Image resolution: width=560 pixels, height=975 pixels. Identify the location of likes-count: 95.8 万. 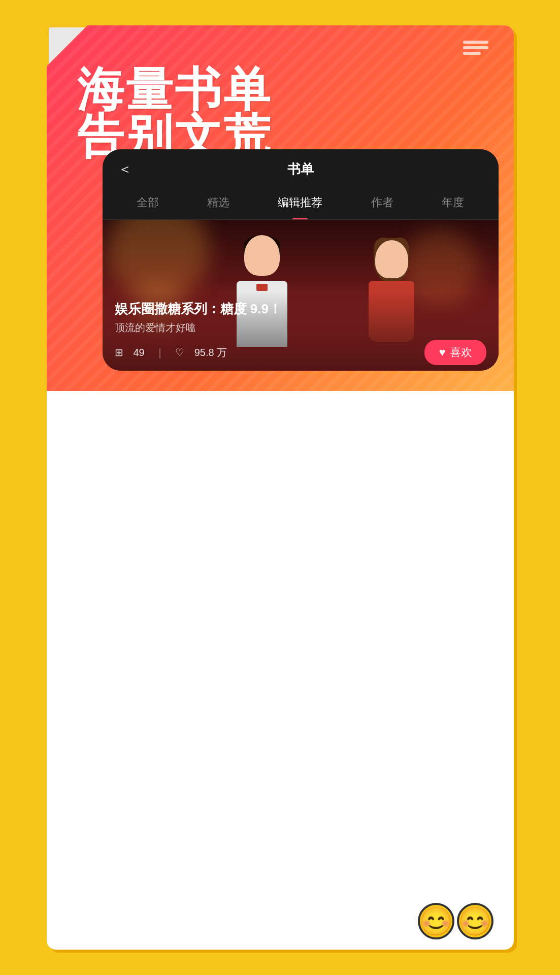
(211, 352).